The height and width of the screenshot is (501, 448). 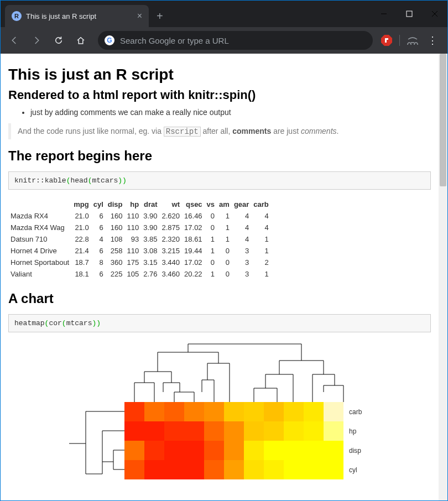 I want to click on toolbar-divider, so click(x=399, y=40).